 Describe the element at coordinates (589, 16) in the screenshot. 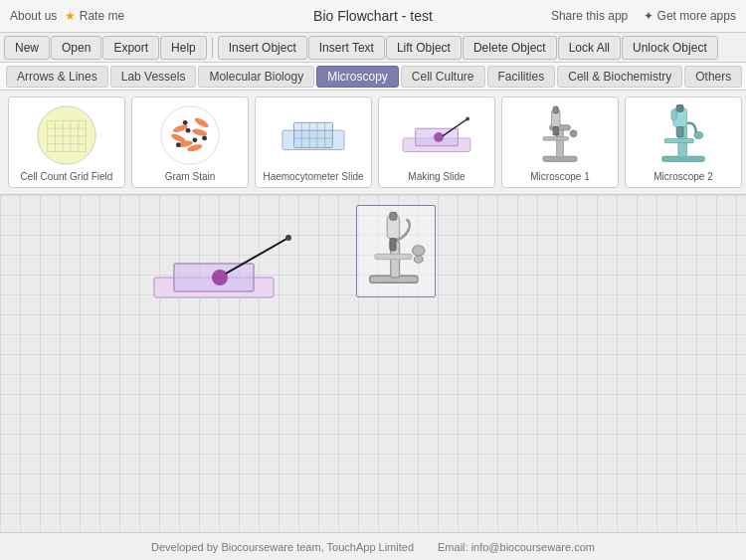

I see `share-app-link: Share this app` at that location.